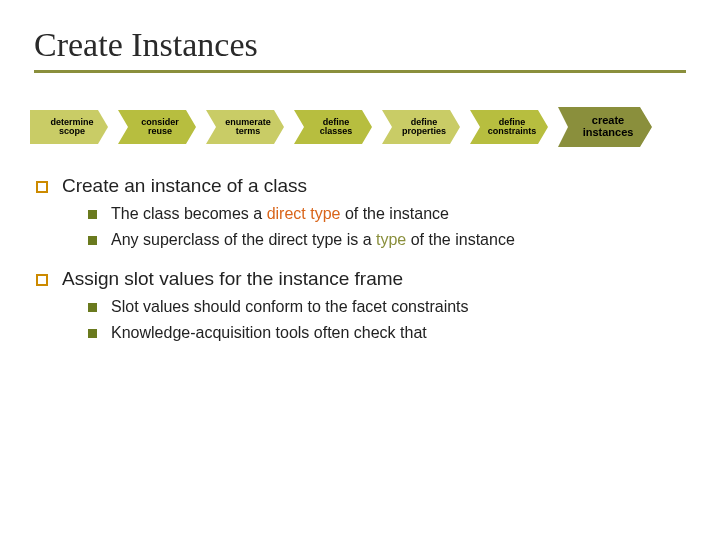 The image size is (720, 540). I want to click on bullet-1-sub-2: Any superclass of the direct type is a t…, so click(387, 240).